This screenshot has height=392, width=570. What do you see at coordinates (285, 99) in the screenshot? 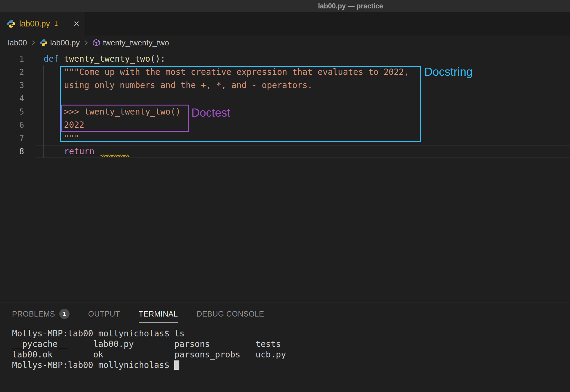
I see `code-line: 4` at bounding box center [285, 99].